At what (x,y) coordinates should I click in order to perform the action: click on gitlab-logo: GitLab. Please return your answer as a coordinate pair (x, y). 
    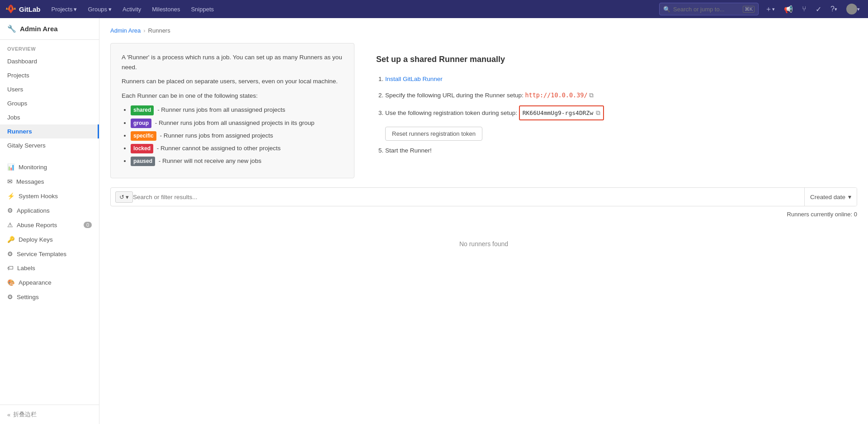
    Looking at the image, I should click on (23, 9).